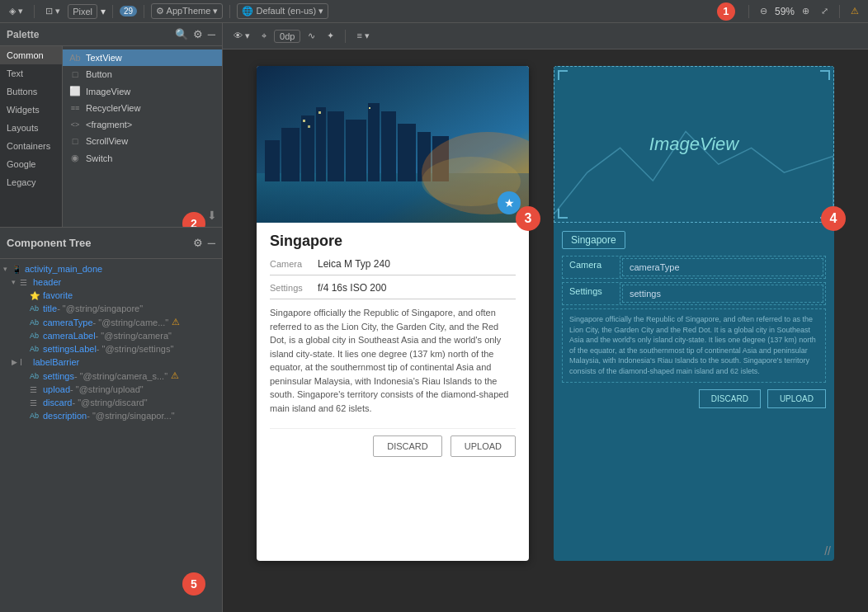 This screenshot has width=868, height=612. I want to click on api-badge: 29, so click(129, 12).